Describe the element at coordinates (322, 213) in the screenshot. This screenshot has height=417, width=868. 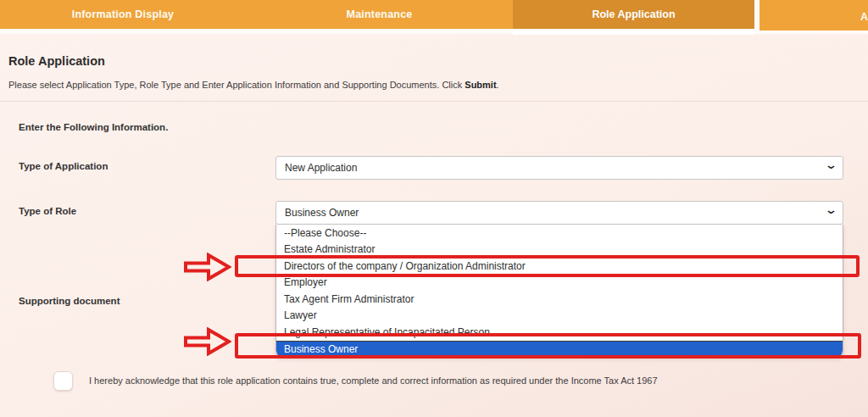
I see `type-of-role-value: Business Owner` at that location.